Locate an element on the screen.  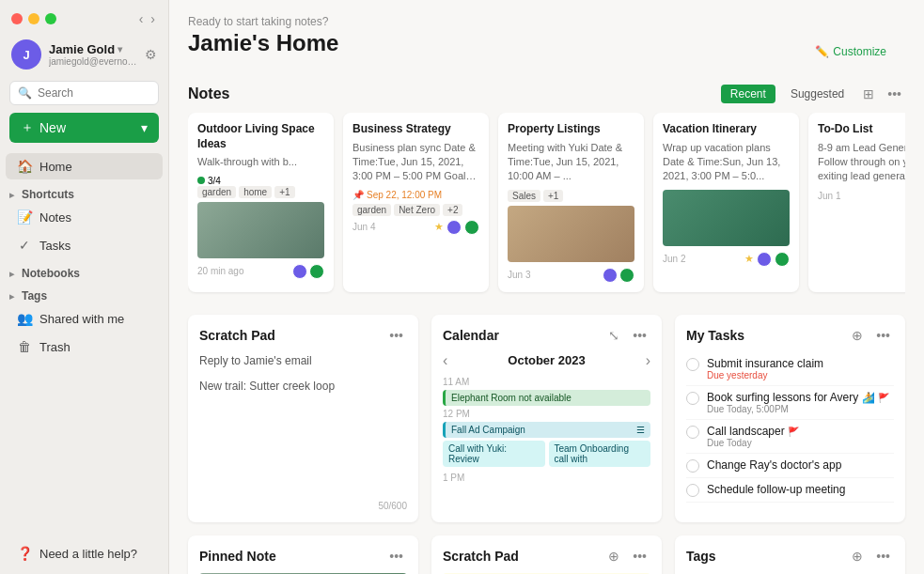
tags-more-button: ••• is located at coordinates (884, 556).